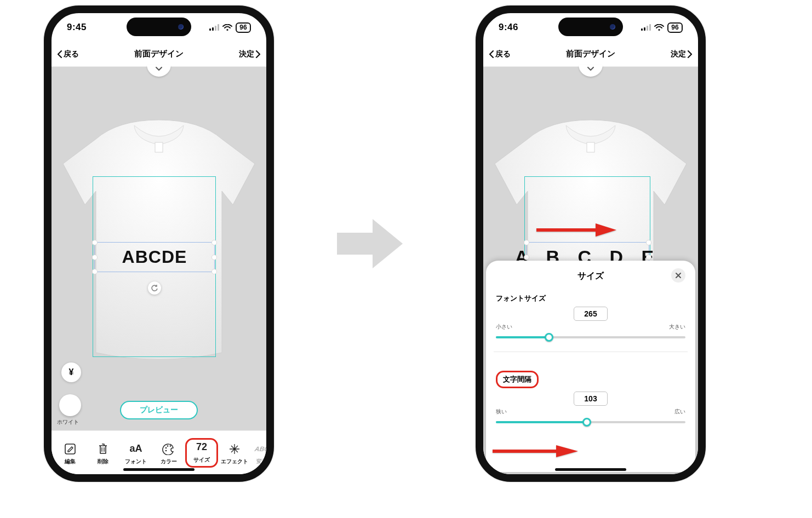 The image size is (812, 518). I want to click on status-time: 9:46, so click(508, 27).